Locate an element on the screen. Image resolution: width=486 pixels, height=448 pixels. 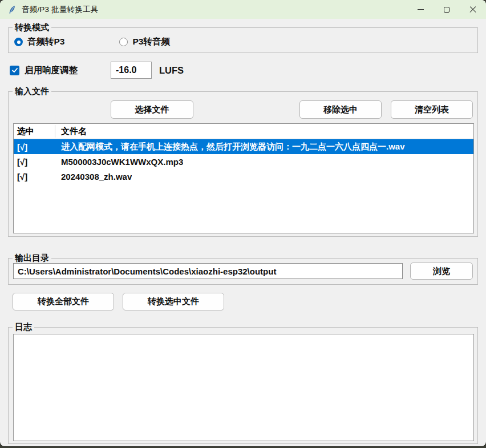
lufs-value-input is located at coordinates (131, 70).